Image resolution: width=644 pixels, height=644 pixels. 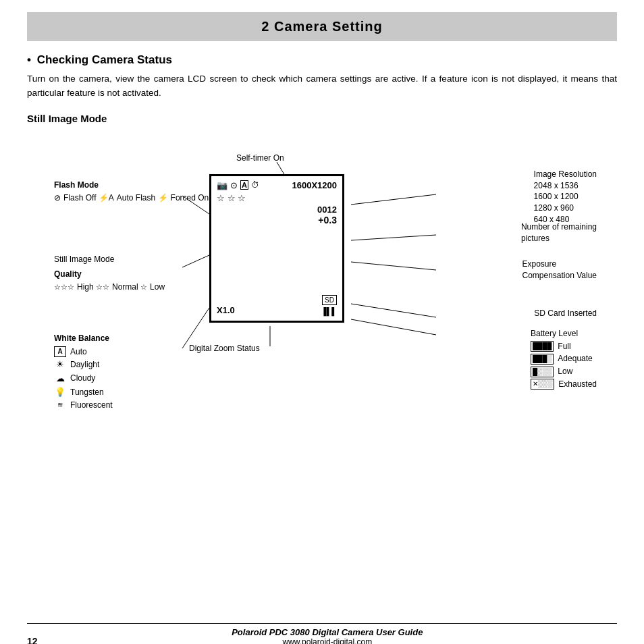 What do you see at coordinates (277, 305) in the screenshot?
I see `lcd-bottom-row: X1.0 SD ▐▌▌` at bounding box center [277, 305].